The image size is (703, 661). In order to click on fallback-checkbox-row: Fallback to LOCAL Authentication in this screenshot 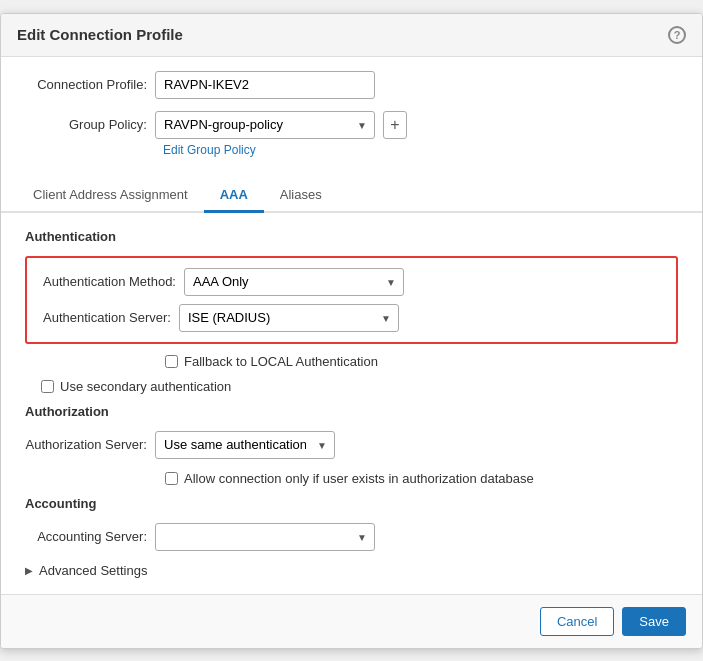, I will do `click(422, 362)`.